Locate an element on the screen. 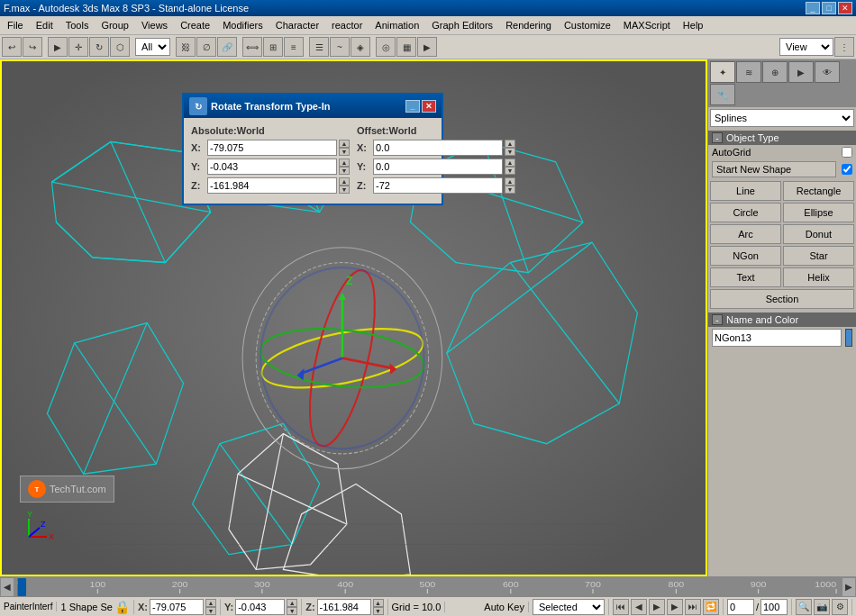  abs-x-up: ▲ is located at coordinates (344, 144).